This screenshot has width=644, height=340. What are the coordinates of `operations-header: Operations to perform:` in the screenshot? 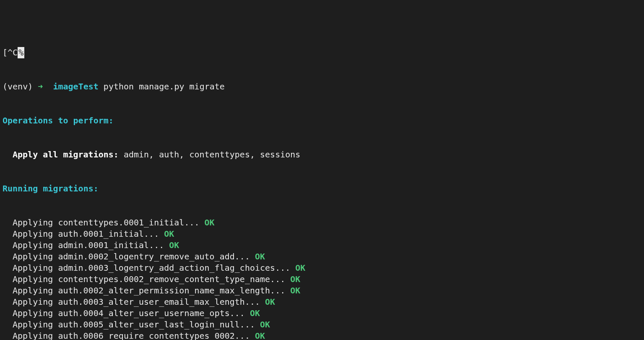 It's located at (322, 121).